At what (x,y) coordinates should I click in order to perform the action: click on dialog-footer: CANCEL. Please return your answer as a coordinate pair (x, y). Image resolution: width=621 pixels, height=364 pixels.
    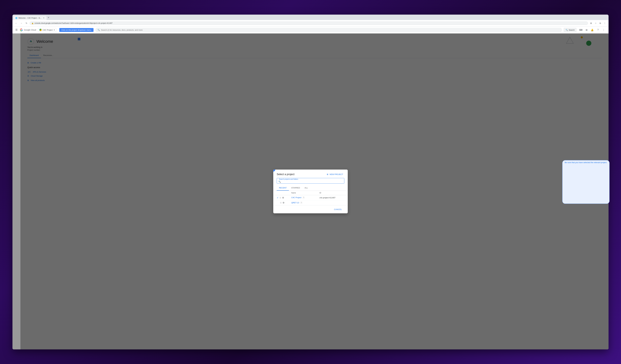
    Looking at the image, I should click on (310, 209).